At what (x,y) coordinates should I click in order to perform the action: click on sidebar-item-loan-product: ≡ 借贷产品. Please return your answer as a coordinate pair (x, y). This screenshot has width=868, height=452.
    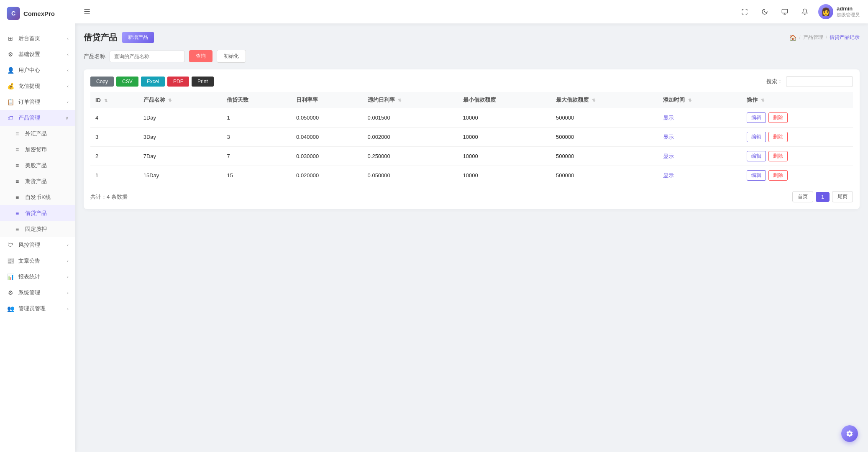
    Looking at the image, I should click on (38, 213).